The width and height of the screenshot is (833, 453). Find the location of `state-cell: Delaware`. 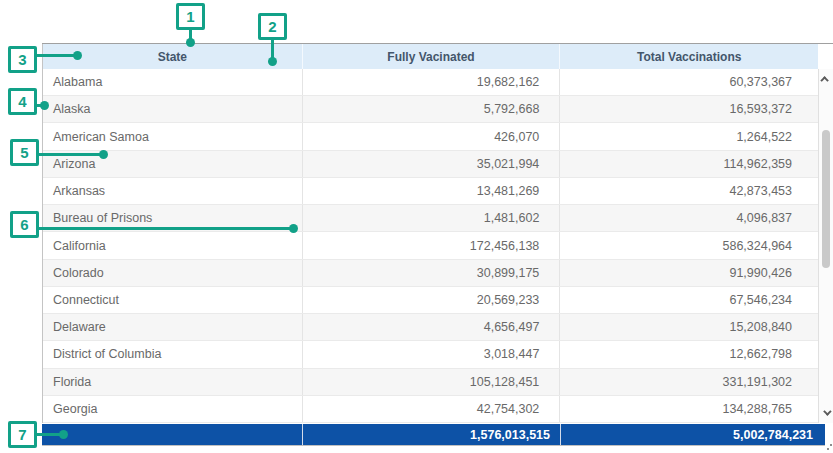

state-cell: Delaware is located at coordinates (173, 327).